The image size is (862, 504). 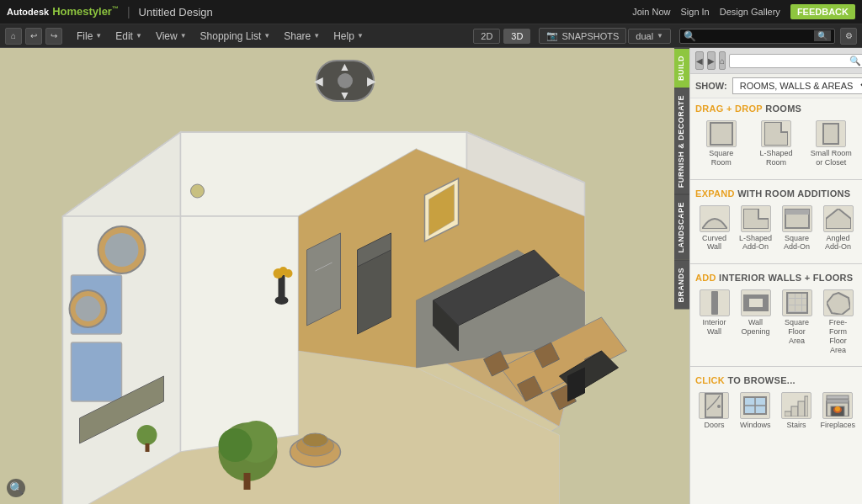 What do you see at coordinates (345, 81) in the screenshot?
I see `nav-ring: ▲ ▼ ◀ ▶` at bounding box center [345, 81].